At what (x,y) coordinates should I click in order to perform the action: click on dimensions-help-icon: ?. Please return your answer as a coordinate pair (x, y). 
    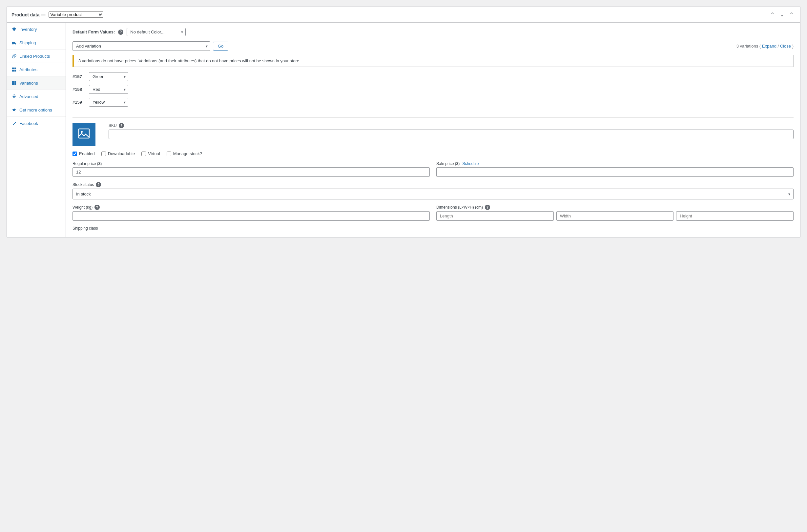
    Looking at the image, I should click on (487, 207).